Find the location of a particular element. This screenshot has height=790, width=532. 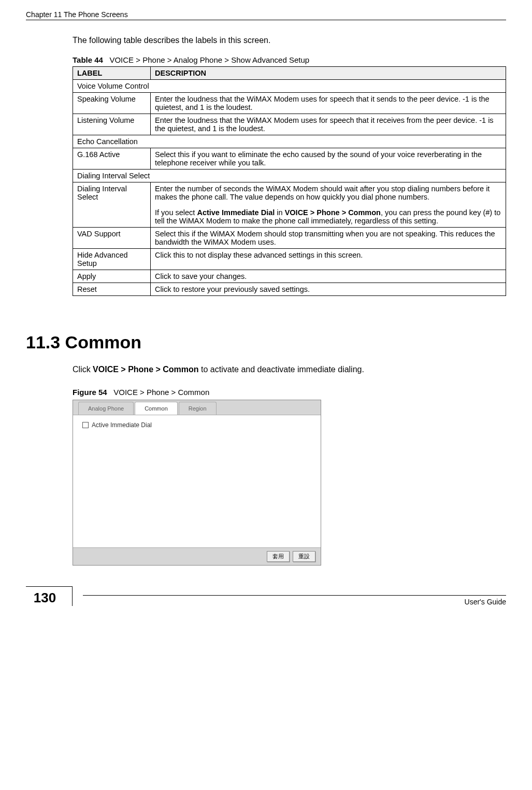

desc-dialing-p1: Enter the number of seconds the WiMAX Mo… is located at coordinates (322, 193).